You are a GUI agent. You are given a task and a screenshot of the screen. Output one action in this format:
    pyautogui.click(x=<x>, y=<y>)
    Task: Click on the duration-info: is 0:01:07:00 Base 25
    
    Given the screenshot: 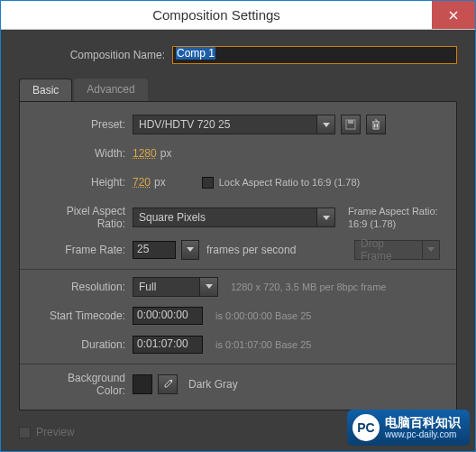 What is the action you would take?
    pyautogui.click(x=263, y=345)
    